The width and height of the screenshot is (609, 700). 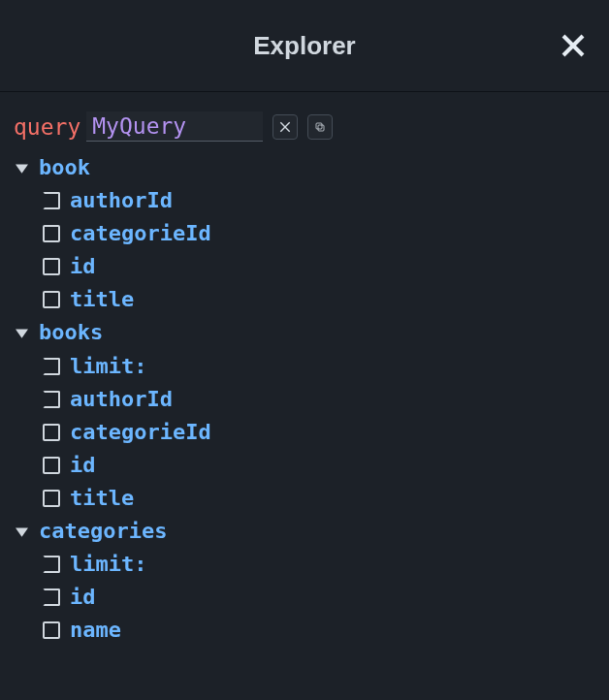 What do you see at coordinates (285, 127) in the screenshot?
I see `clear-query-button` at bounding box center [285, 127].